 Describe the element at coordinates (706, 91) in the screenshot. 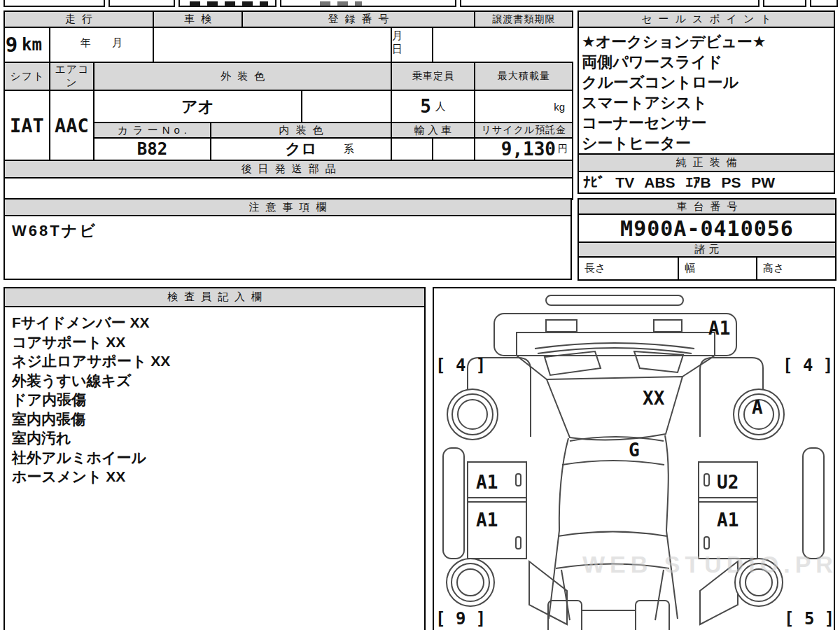

I see `sales-points-cell: ★オークションデビュー★ 両側パワースライド クルーズコントロール スマートアシ…` at that location.